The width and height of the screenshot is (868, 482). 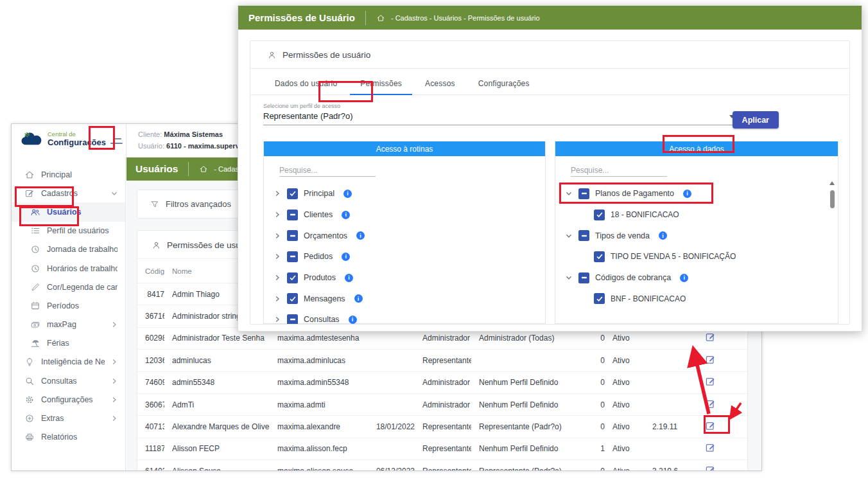 What do you see at coordinates (534, 469) in the screenshot?
I see `cell-perfil: Representante (Padr?o)` at bounding box center [534, 469].